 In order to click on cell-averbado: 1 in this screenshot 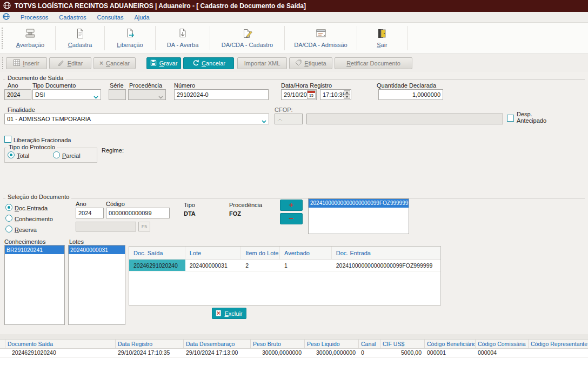, I will do `click(306, 265)`.